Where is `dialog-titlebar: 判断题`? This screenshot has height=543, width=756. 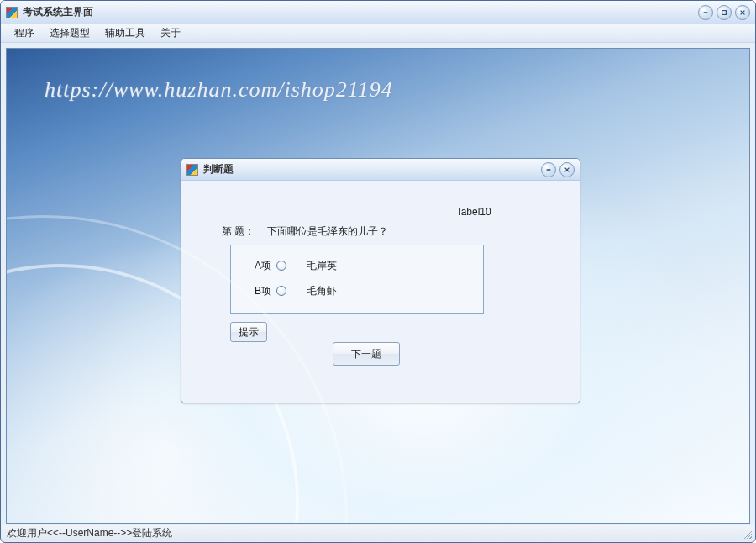
dialog-titlebar: 判断题 is located at coordinates (381, 170).